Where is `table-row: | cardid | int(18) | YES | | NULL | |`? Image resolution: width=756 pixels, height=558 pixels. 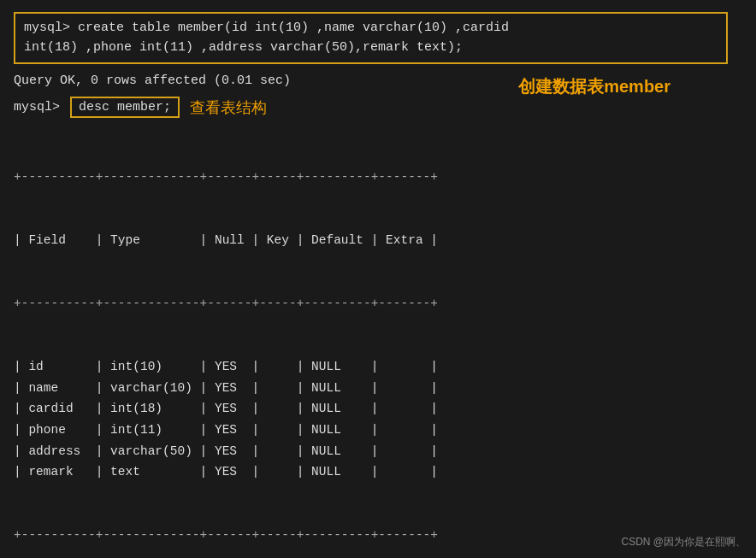
table-row: | cardid | int(18) | YES | | NULL | | is located at coordinates (378, 408).